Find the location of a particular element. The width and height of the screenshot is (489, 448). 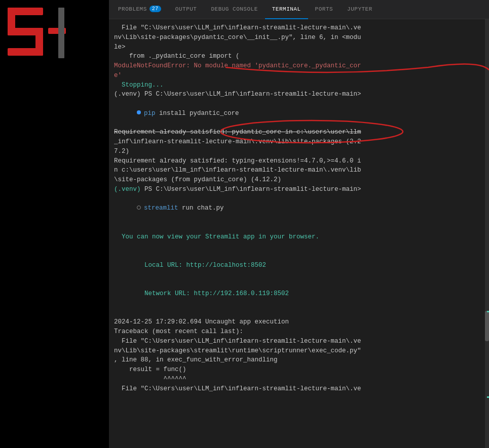

logo-area is located at coordinates (35, 42).